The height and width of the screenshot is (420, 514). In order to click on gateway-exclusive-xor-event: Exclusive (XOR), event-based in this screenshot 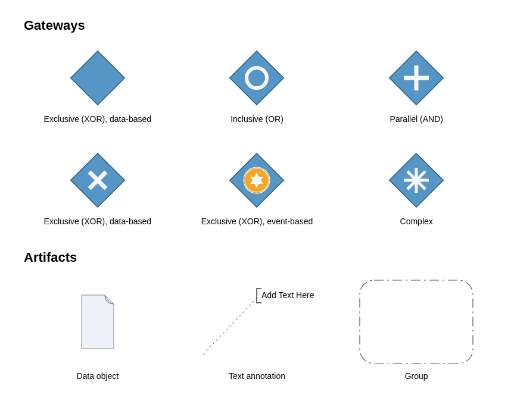, I will do `click(257, 187)`.